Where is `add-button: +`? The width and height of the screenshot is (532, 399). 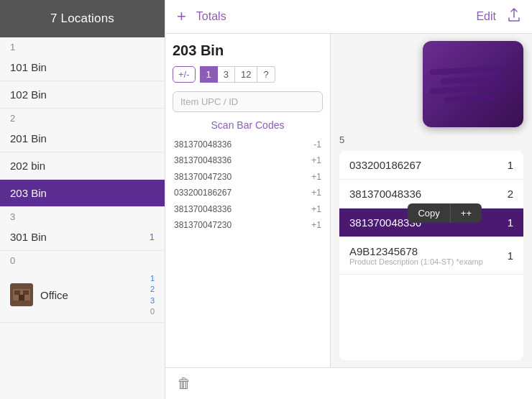 add-button: + is located at coordinates (181, 17).